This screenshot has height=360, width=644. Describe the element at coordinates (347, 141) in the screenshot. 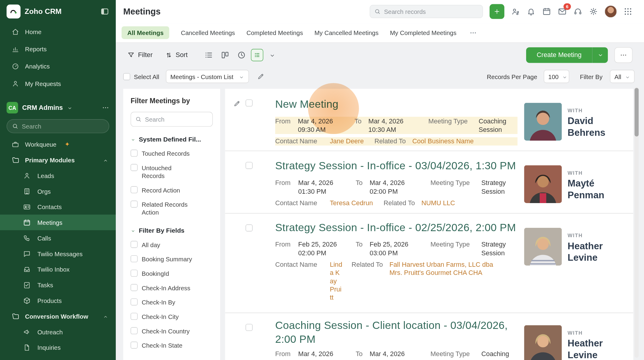

I see `contact-link: Jane Deere` at that location.